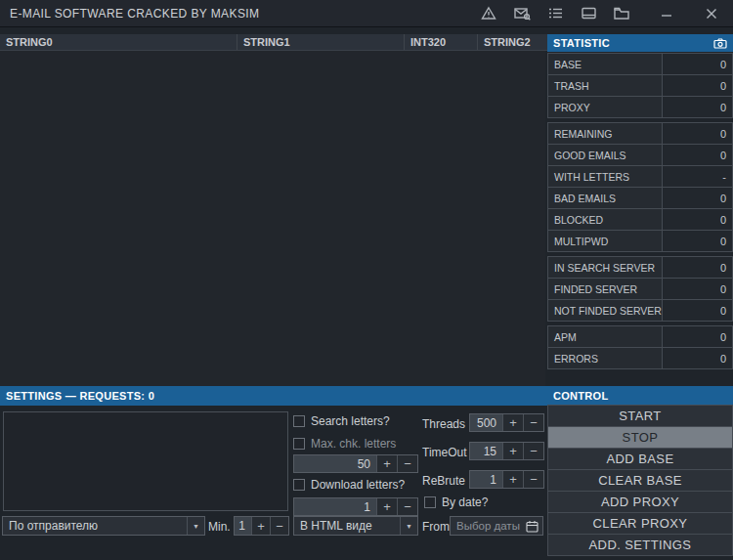 Image resolution: width=733 pixels, height=560 pixels. Describe the element at coordinates (640, 154) in the screenshot. I see `stat-row-good-emails: GOOD EMAILS0` at that location.